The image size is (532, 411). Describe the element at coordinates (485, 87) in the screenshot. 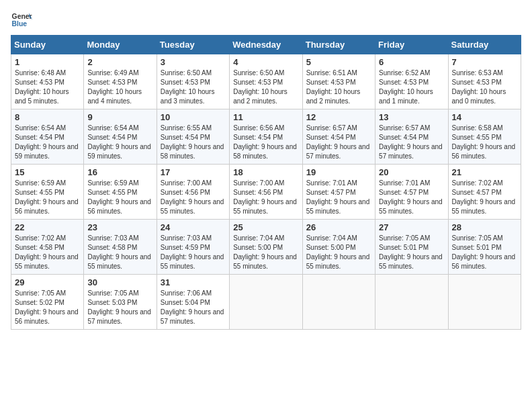

I see `day-info: Sunrise: 6:53 AM Sunset: 4:53 PM Dayligh…` at that location.